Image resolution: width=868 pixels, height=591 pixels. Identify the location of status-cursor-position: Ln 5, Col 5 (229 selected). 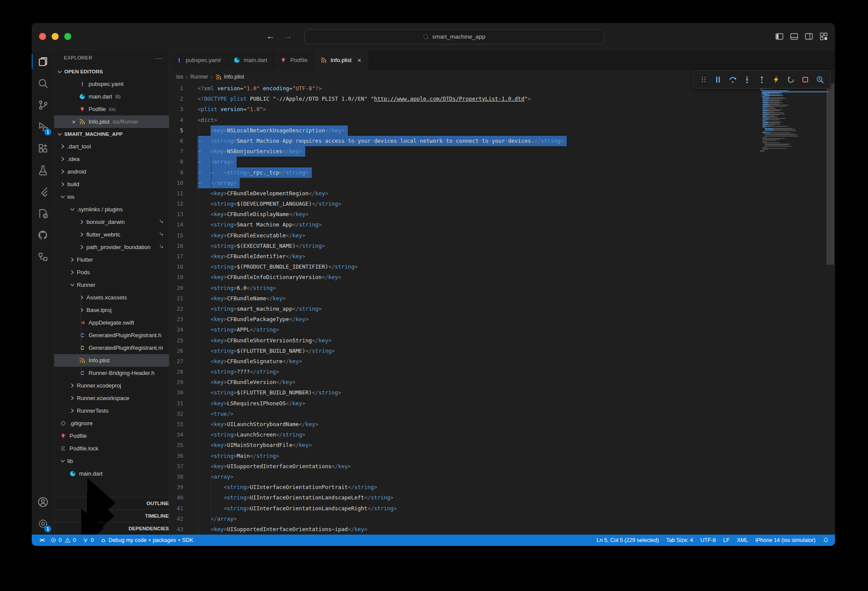
(628, 540).